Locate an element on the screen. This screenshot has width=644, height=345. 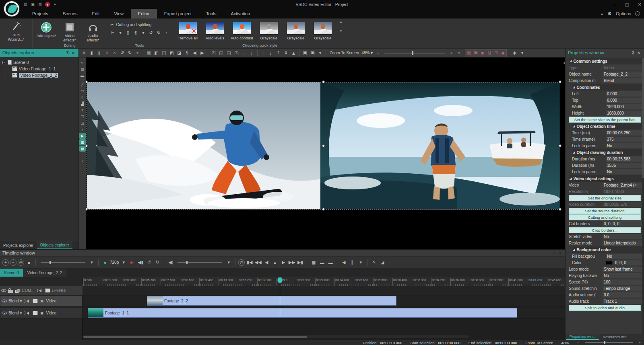
rewind-icon: ◀ is located at coordinates (344, 263).